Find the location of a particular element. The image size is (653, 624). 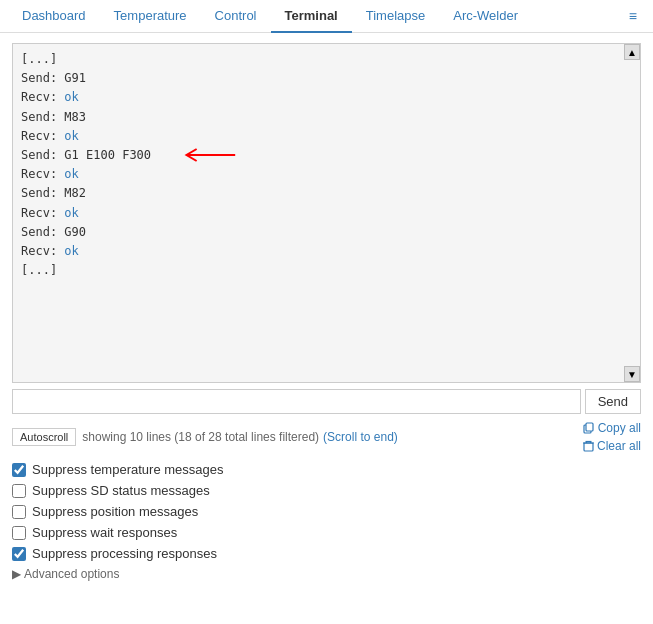

tab-temperature: Temperature is located at coordinates (150, 16).